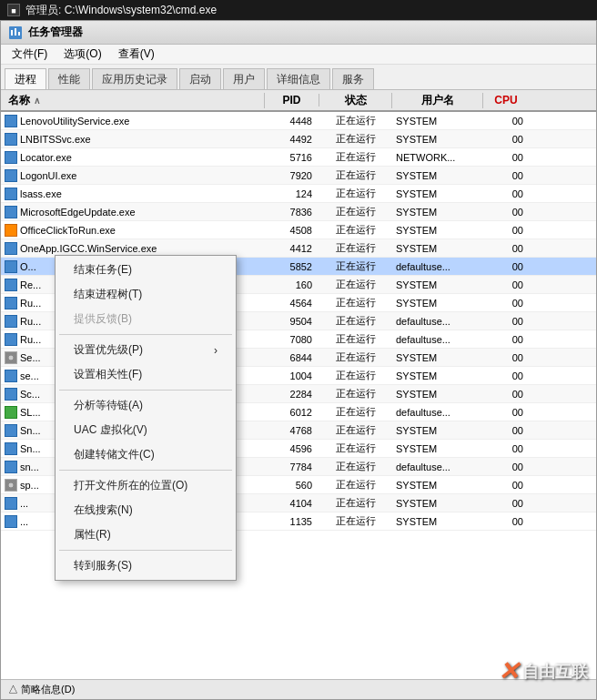 The width and height of the screenshot is (597, 700). What do you see at coordinates (146, 350) in the screenshot?
I see `context-menu-item: 设置优先级(P)›` at bounding box center [146, 350].